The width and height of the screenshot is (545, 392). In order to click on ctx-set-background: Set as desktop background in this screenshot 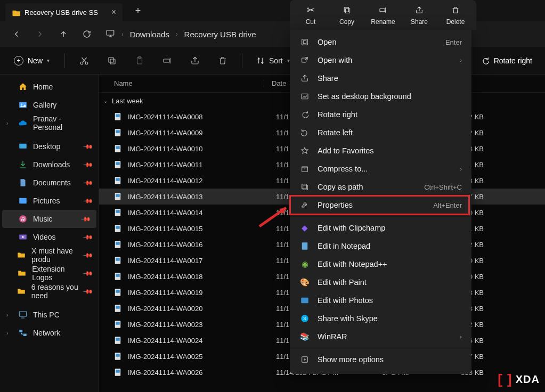, I will do `click(380, 96)`.